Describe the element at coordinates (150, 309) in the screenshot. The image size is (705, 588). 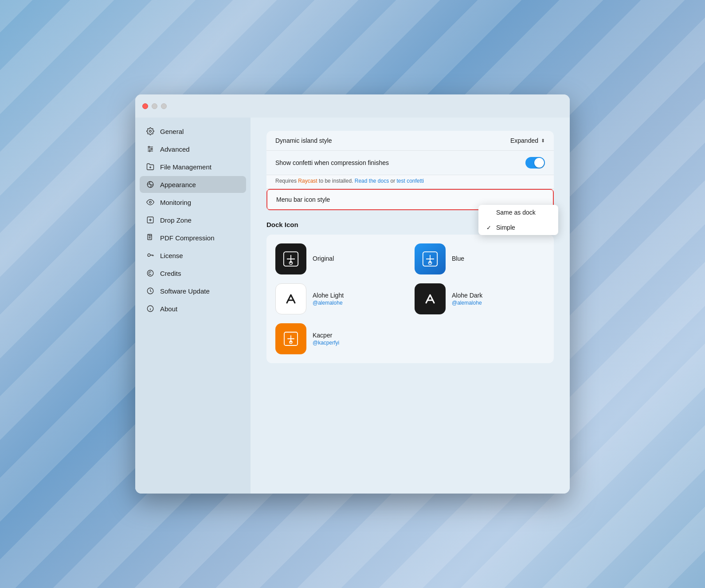
I see `info-icon` at that location.